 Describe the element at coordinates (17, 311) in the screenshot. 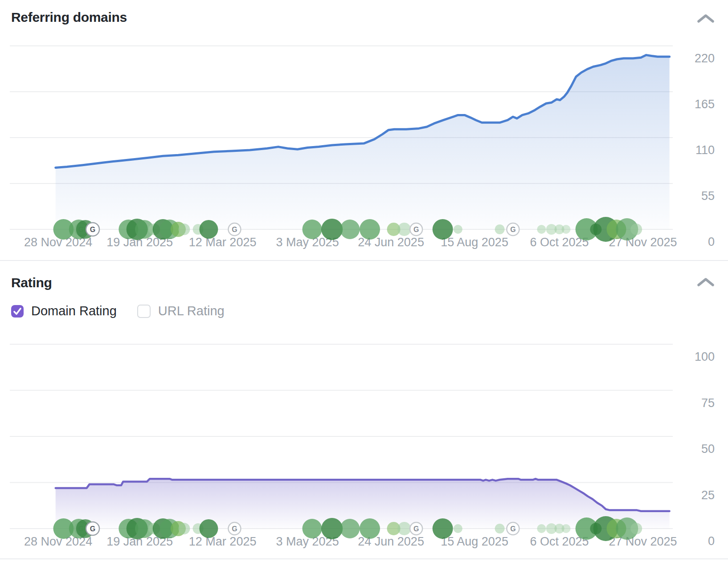

I see `domain-rating-checkbox` at that location.